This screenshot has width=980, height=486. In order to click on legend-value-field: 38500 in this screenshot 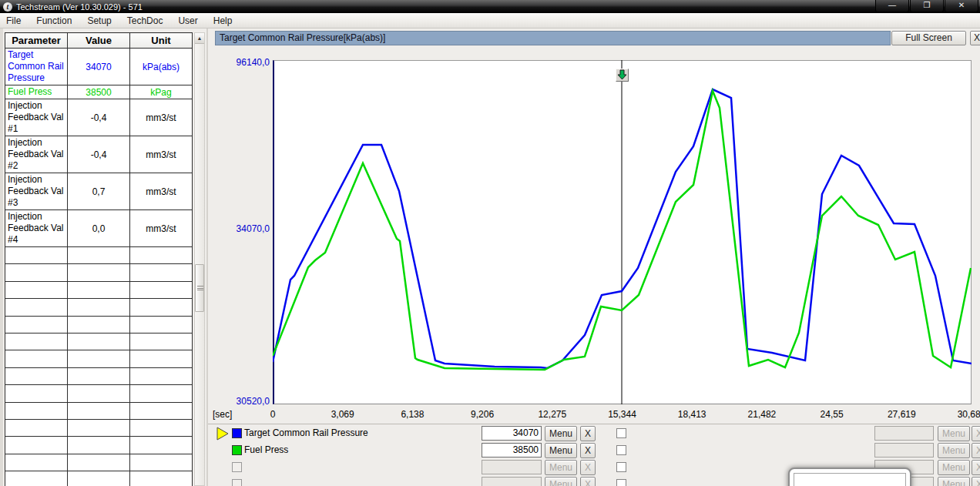, I will do `click(512, 450)`.